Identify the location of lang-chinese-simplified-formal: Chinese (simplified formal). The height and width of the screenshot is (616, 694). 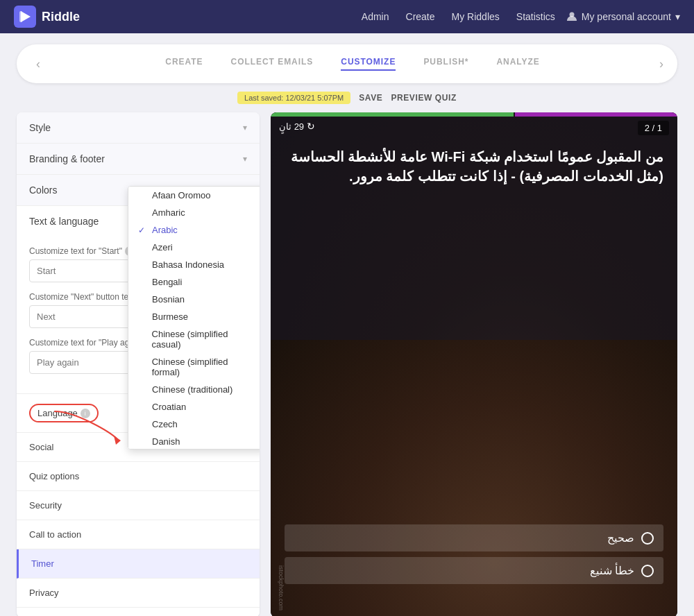
(194, 367).